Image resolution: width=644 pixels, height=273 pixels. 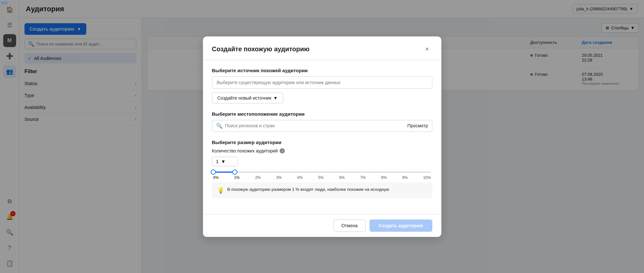 I want to click on slider-labels: 0% 1% 2% 3% 4% 5% 6% 7% 8% 9% 10%, so click(x=322, y=178).